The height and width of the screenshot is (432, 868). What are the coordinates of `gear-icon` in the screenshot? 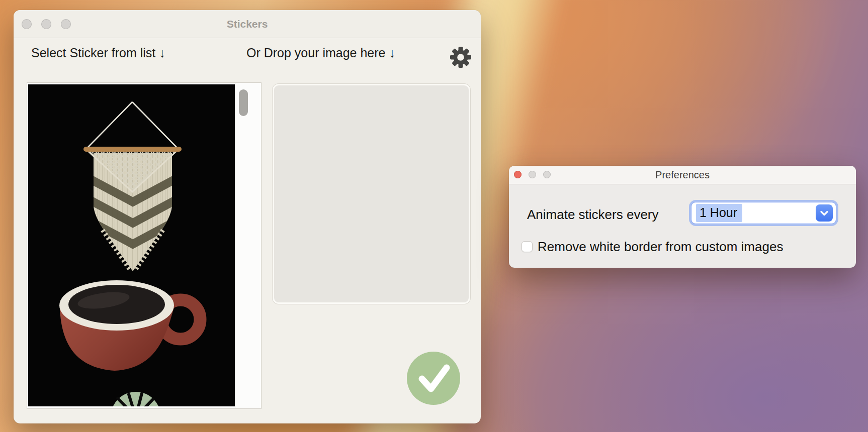 It's located at (461, 57).